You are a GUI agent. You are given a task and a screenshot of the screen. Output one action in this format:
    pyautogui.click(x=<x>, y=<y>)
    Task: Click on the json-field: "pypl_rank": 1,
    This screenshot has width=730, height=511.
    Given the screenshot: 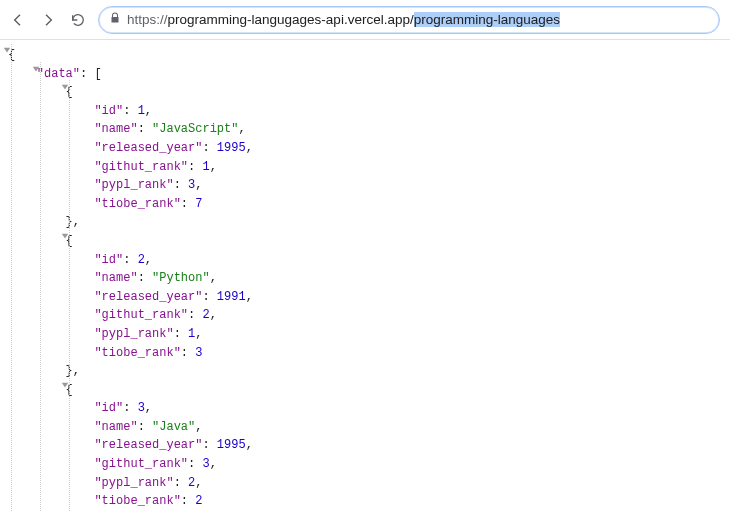 What is the action you would take?
    pyautogui.click(x=369, y=334)
    